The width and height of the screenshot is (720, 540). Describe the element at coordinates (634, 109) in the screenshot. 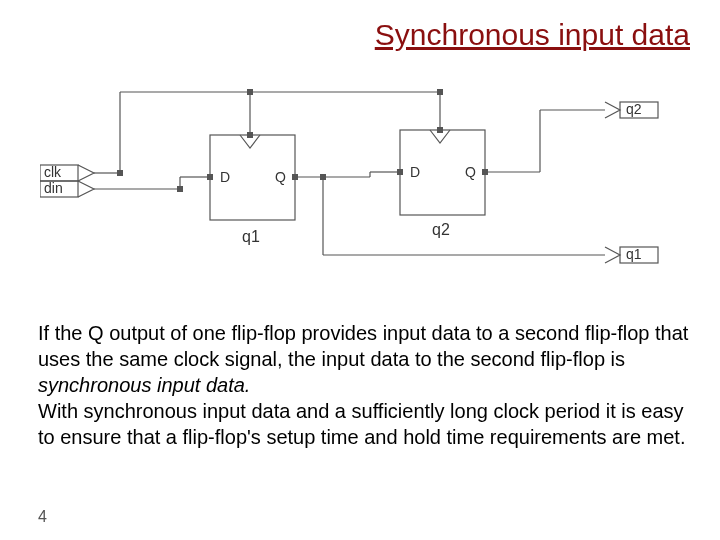

I see `label-out-q2: q2` at that location.